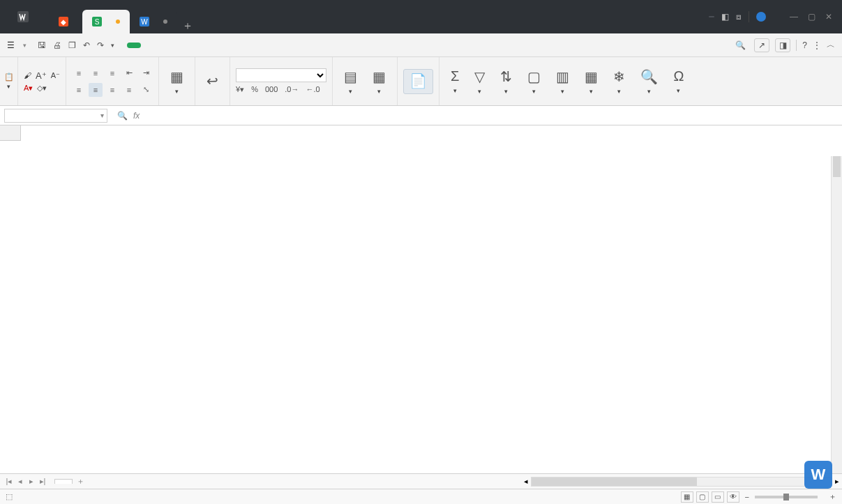  What do you see at coordinates (313, 89) in the screenshot?
I see `decrease-decimal-icon: ←.0` at bounding box center [313, 89].